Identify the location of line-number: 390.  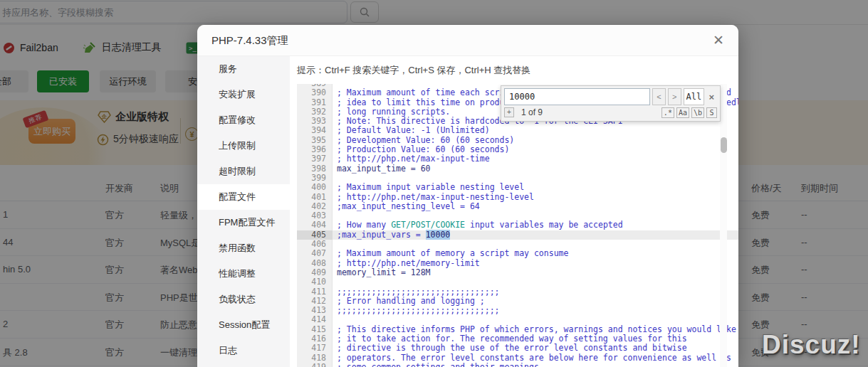
(315, 92).